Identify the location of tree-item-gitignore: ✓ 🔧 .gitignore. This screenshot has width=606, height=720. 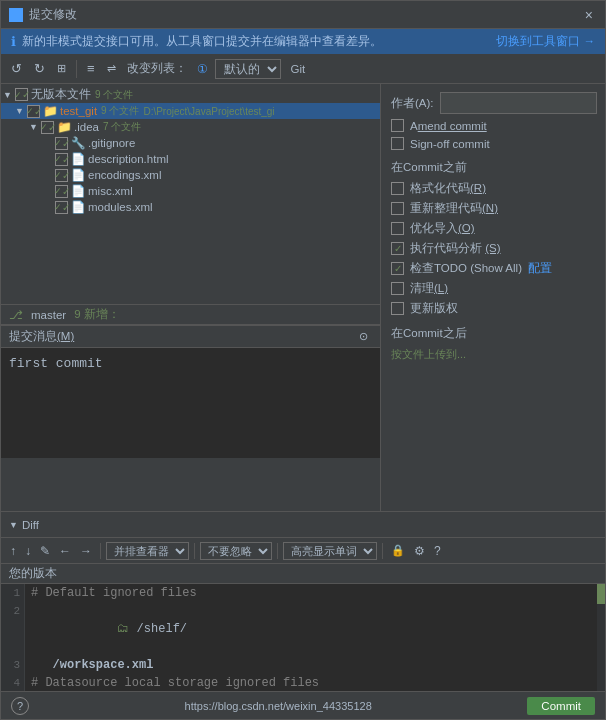
(190, 143).